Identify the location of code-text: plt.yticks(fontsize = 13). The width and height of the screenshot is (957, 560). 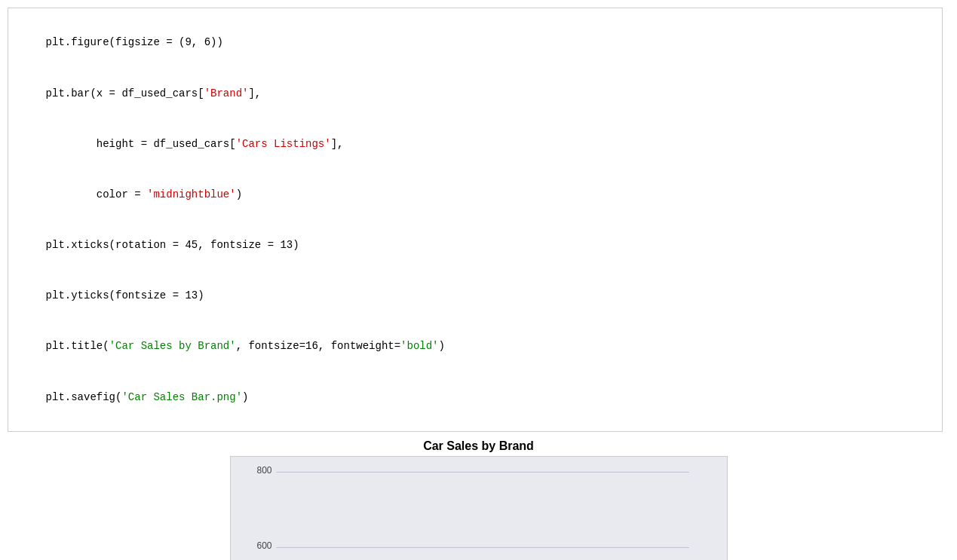
(125, 295).